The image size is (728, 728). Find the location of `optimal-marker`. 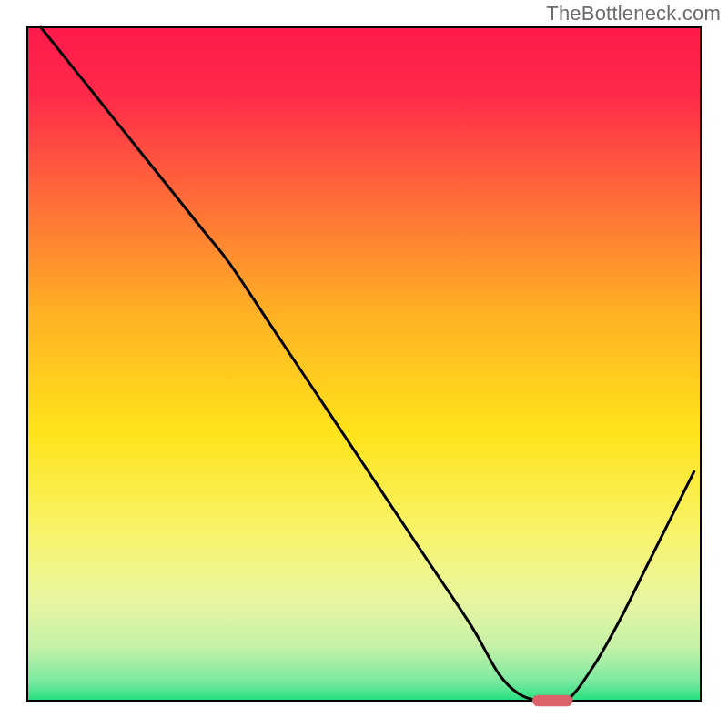

optimal-marker is located at coordinates (552, 701).